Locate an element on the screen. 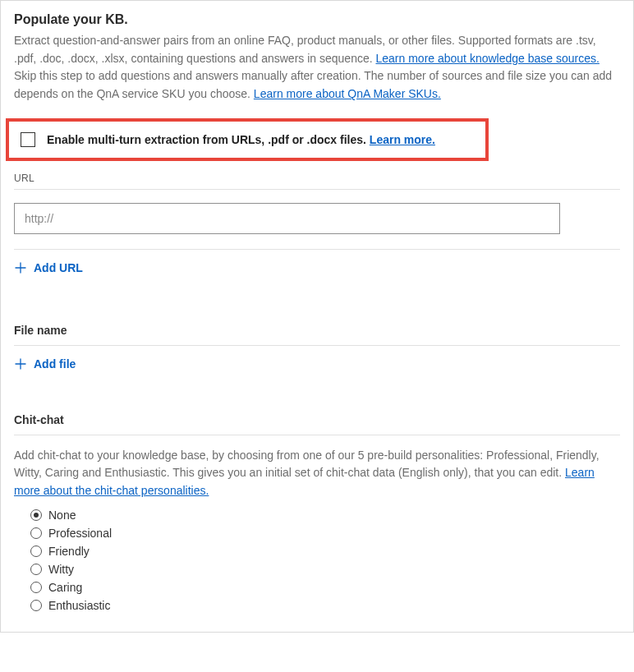 The image size is (634, 672). url-divider is located at coordinates (317, 189).